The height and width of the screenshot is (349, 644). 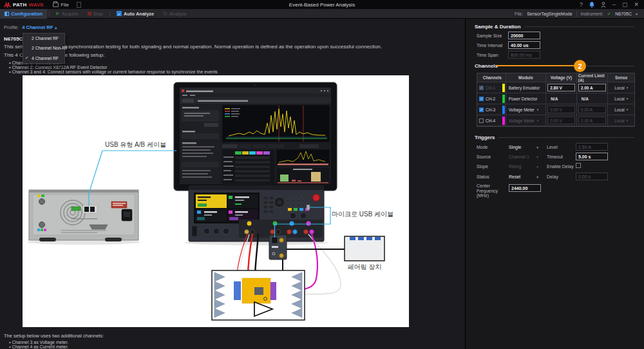 What do you see at coordinates (30, 27) in the screenshot?
I see `profile-row: Profile: 4 Channel RF ▴` at bounding box center [30, 27].